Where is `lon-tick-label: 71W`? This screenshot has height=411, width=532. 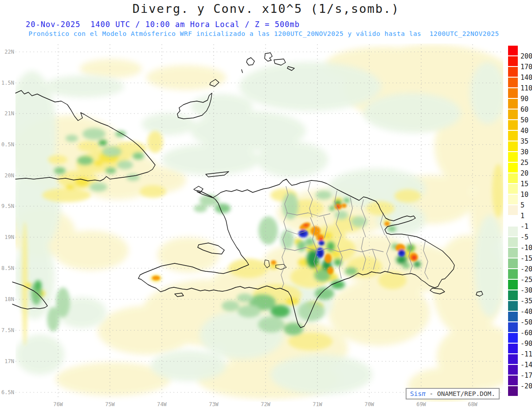 lon-tick-label: 71W is located at coordinates (317, 404).